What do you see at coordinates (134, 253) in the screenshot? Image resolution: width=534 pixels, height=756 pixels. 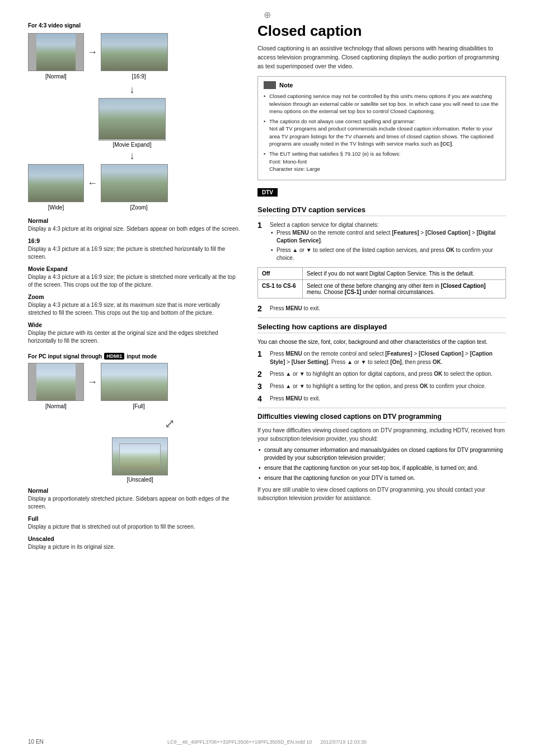 I see `def-169-text: Display a 4:3 picture at a 16:9 size; th…` at bounding box center [134, 253].